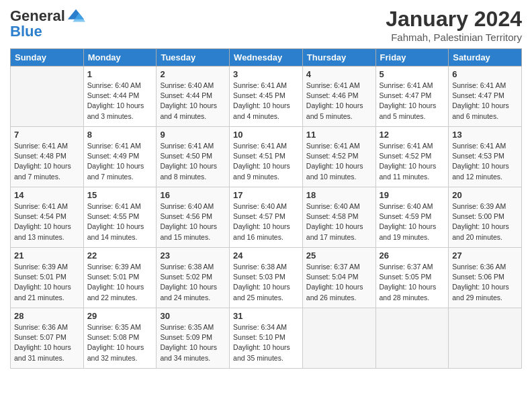 Image resolution: width=532 pixels, height=411 pixels. What do you see at coordinates (485, 255) in the screenshot?
I see `day-number: 27` at bounding box center [485, 255].